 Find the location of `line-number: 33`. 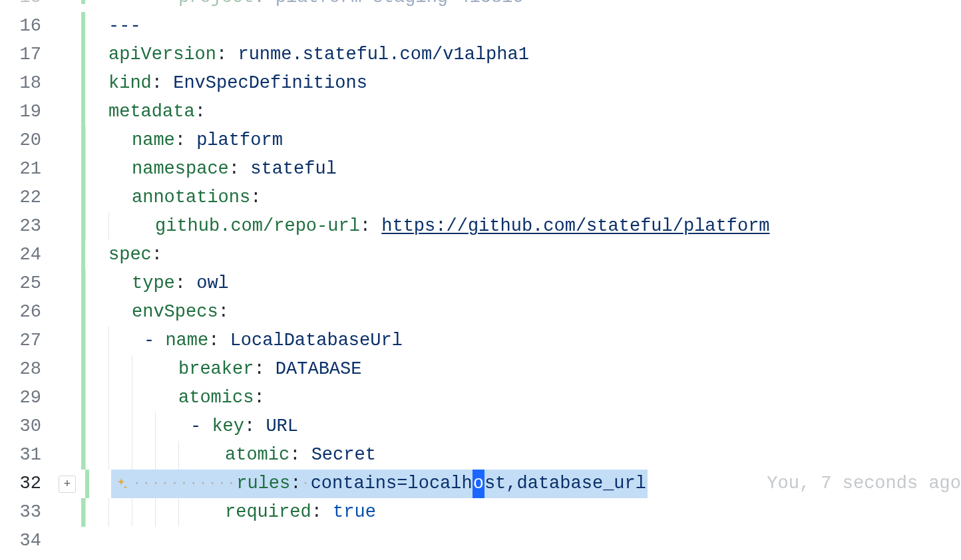

line-number: 33 is located at coordinates (27, 512).